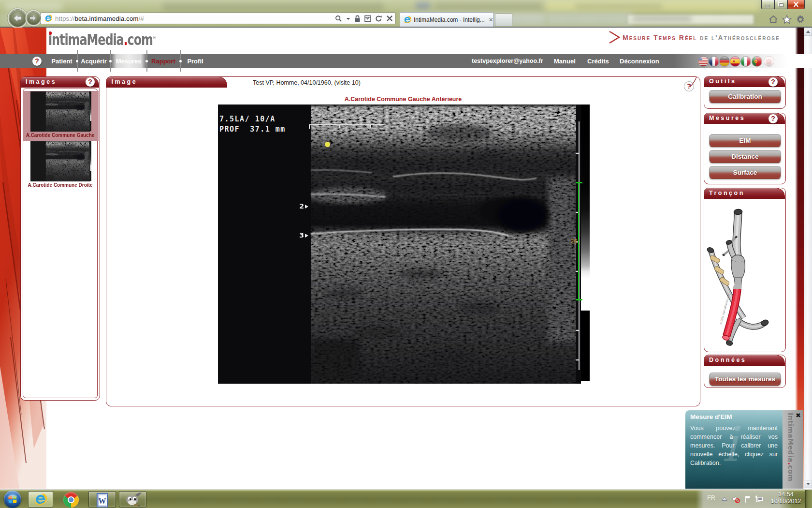 This screenshot has height=508, width=812. What do you see at coordinates (17, 18) in the screenshot?
I see `back-button` at bounding box center [17, 18].